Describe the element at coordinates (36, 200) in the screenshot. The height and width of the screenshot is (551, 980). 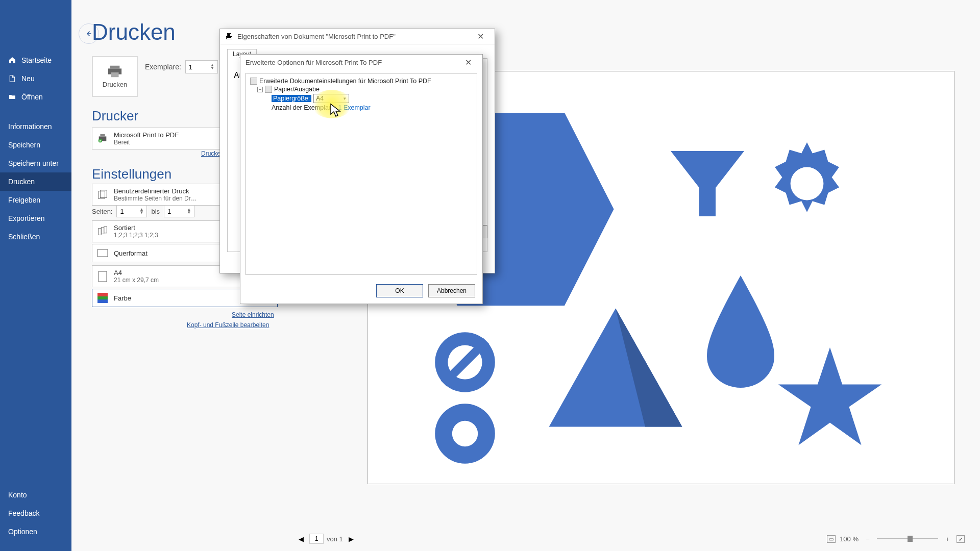
I see `sidebar-item-freigeben: Freigeben` at that location.